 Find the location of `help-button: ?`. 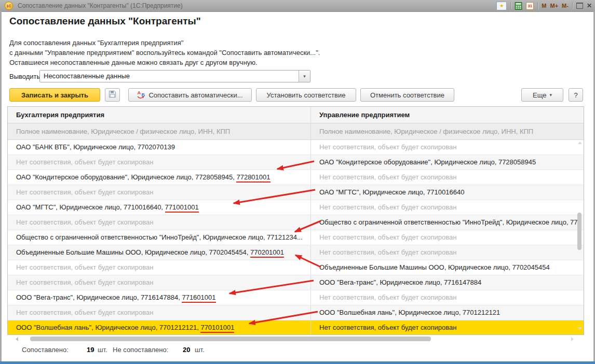

help-button: ? is located at coordinates (576, 95).